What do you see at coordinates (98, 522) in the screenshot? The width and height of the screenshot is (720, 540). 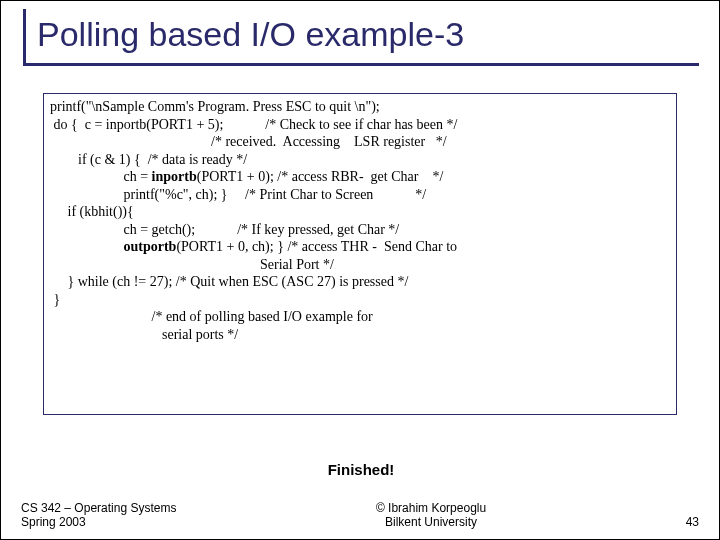 I see `term-label: Spring 2003` at bounding box center [98, 522].